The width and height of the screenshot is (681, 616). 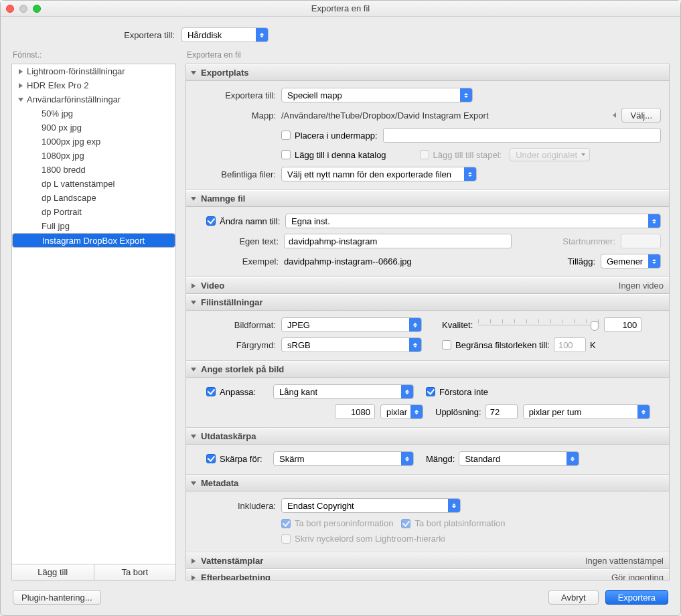 I want to click on preset-item: 1080px jpg, so click(x=94, y=155).